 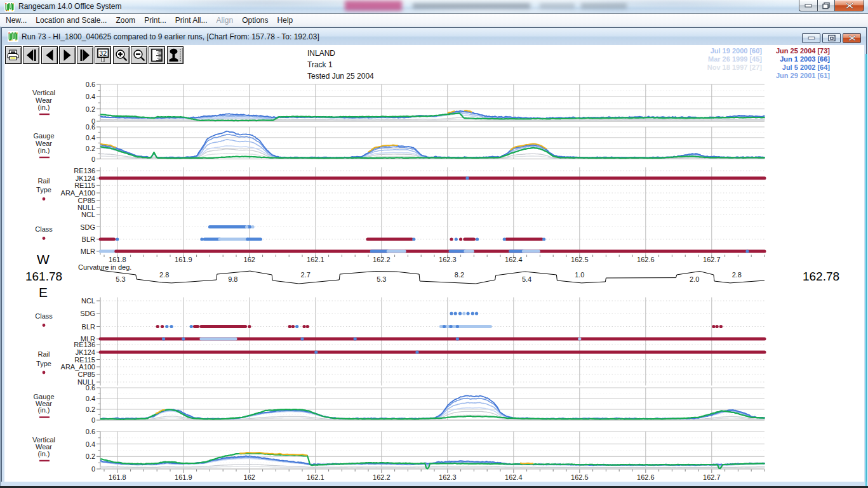 I want to click on child-minimize-button, so click(x=811, y=38).